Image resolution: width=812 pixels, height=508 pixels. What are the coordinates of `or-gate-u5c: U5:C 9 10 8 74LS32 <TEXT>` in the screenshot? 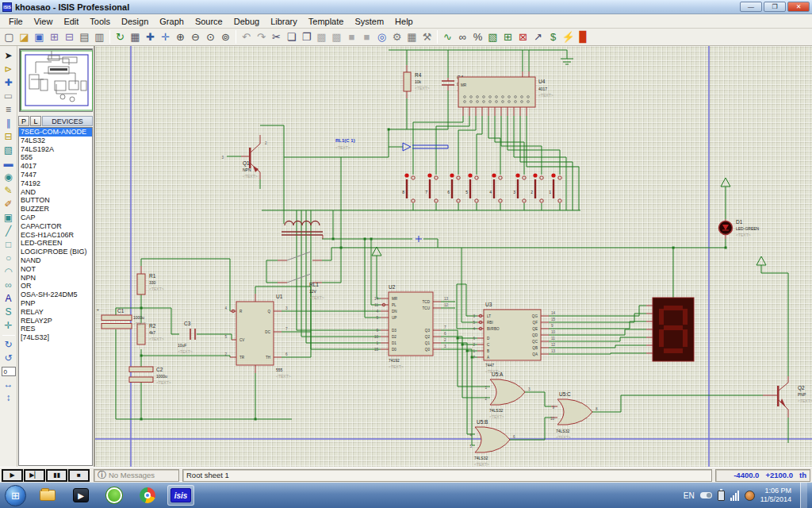 It's located at (574, 416).